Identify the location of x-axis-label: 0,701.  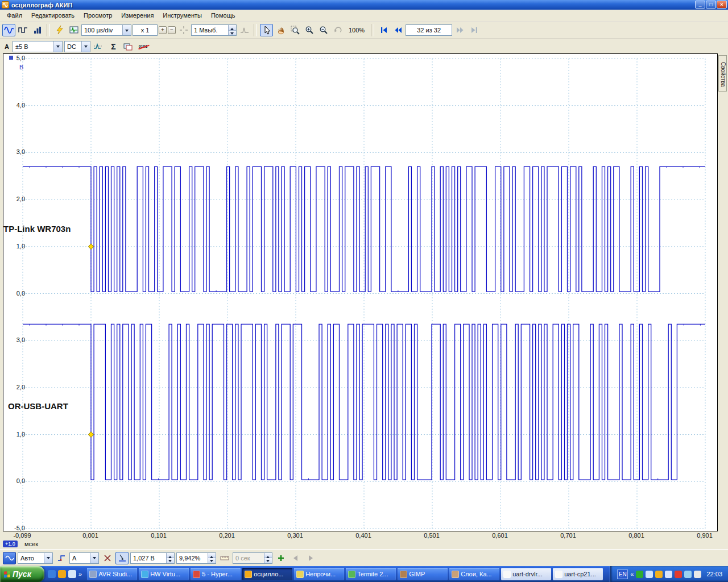
(568, 535).